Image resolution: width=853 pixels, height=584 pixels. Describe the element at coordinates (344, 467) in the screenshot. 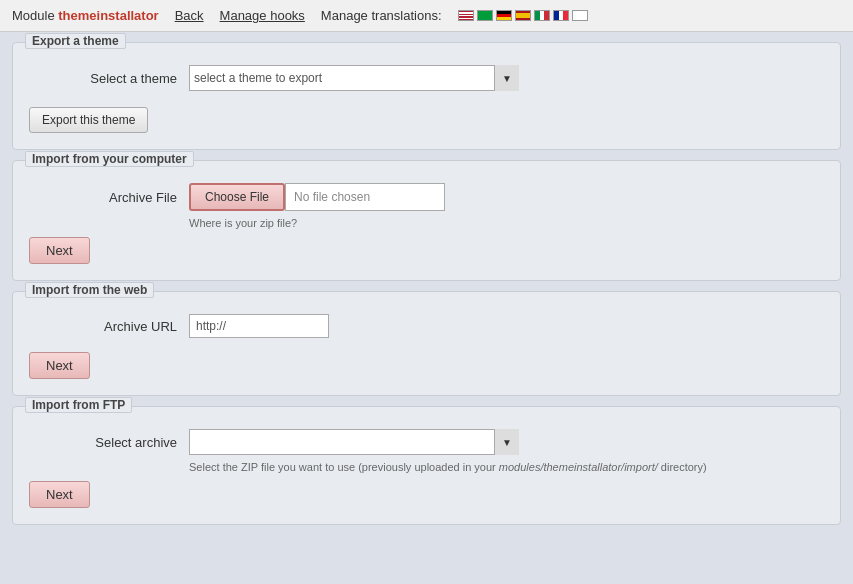

I see `ftp-hint-prefix: Select the ZIP file you want to use (pre…` at that location.